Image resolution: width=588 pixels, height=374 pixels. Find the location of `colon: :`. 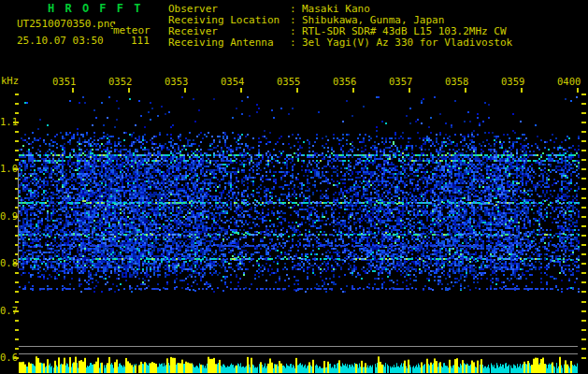

colon: : is located at coordinates (295, 43).